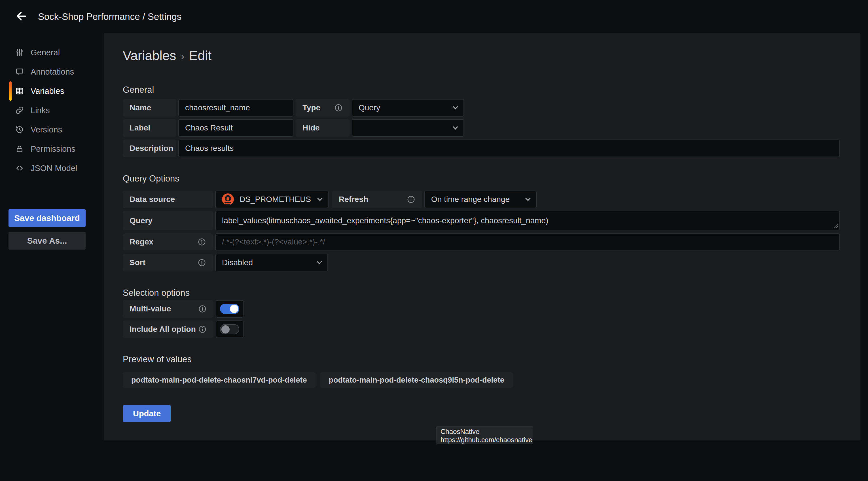 The height and width of the screenshot is (481, 868). What do you see at coordinates (318, 380) in the screenshot?
I see `preview-values: podtato-main-pod-delete-chaosnl7vd-pod-d…` at bounding box center [318, 380].